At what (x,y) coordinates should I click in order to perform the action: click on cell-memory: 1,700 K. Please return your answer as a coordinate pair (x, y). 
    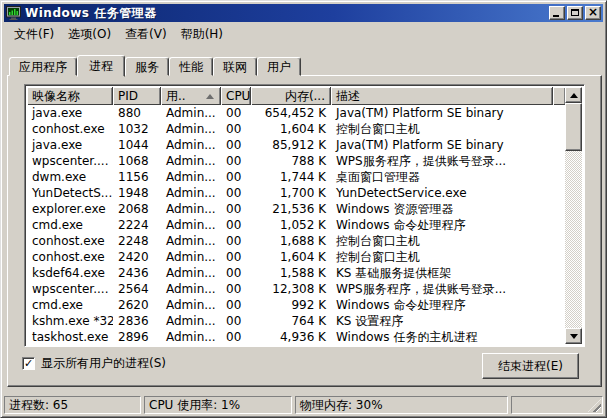
    Looking at the image, I should click on (291, 193).